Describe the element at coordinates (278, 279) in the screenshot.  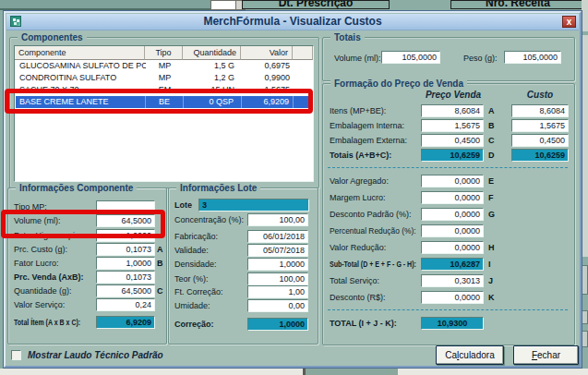
I see `teor-field: 100,00` at that location.